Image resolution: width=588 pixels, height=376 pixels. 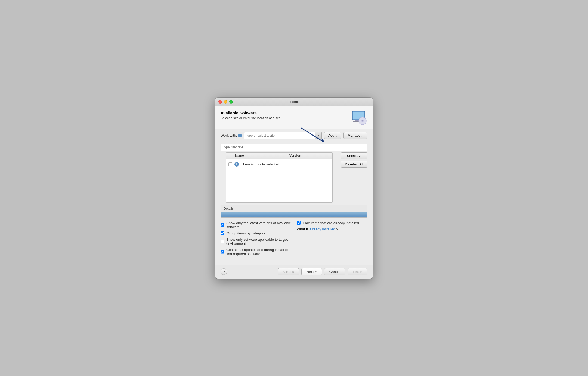 What do you see at coordinates (279, 178) in the screenshot?
I see `table-wrapper: Name Version i There is no site selected…` at bounding box center [279, 178].